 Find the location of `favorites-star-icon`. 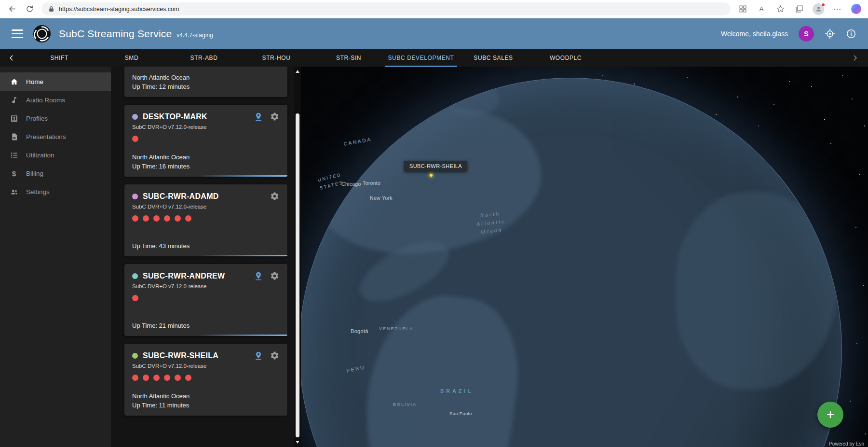

favorites-star-icon is located at coordinates (780, 9).